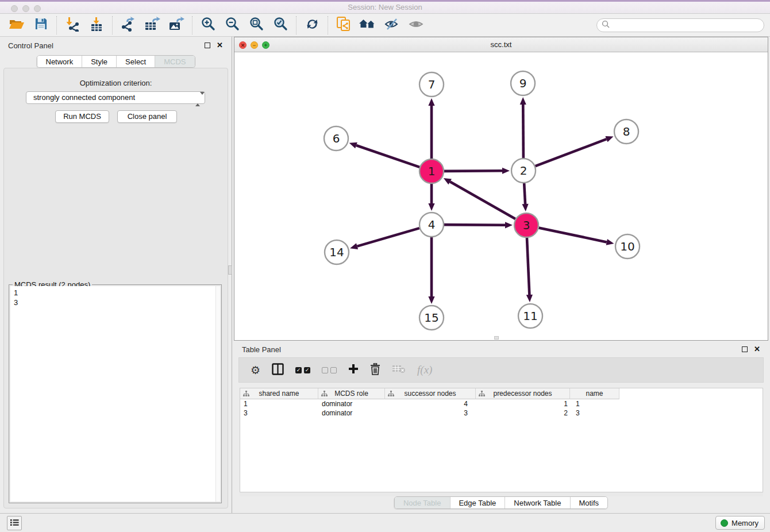  Describe the element at coordinates (501, 413) in the screenshot. I see `table-row: 3dominator323` at that location.